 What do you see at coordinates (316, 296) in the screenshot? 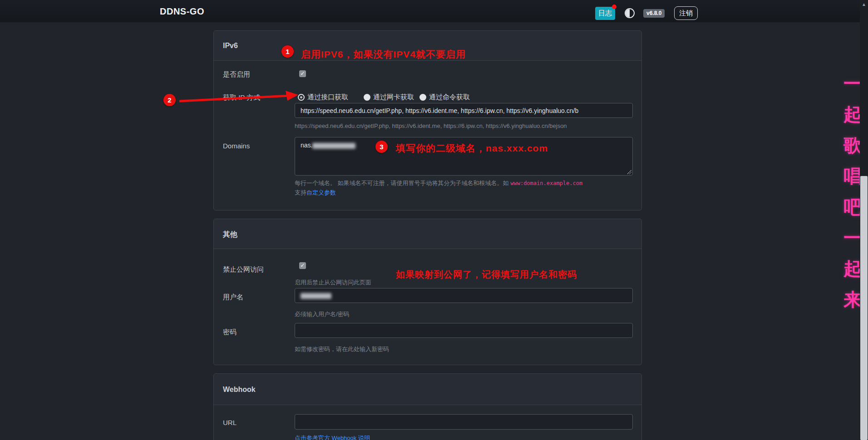
I see `username-masked-value` at bounding box center [316, 296].